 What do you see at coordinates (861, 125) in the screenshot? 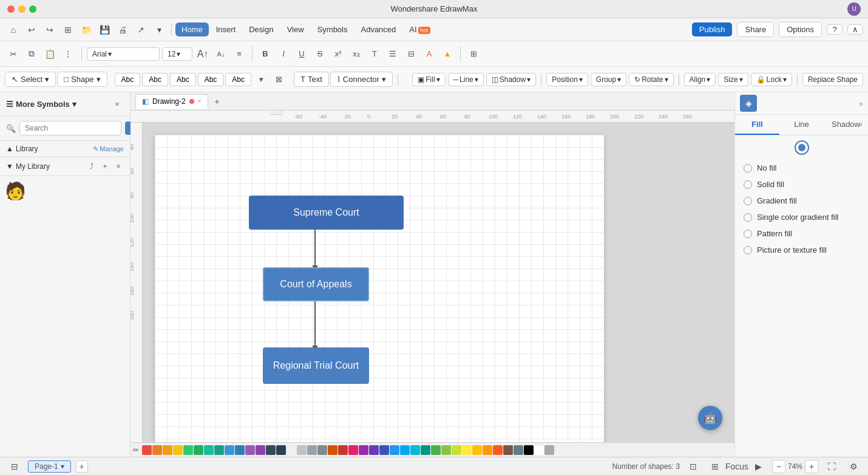
I see `right-panel-close-icon: ×` at bounding box center [861, 125].